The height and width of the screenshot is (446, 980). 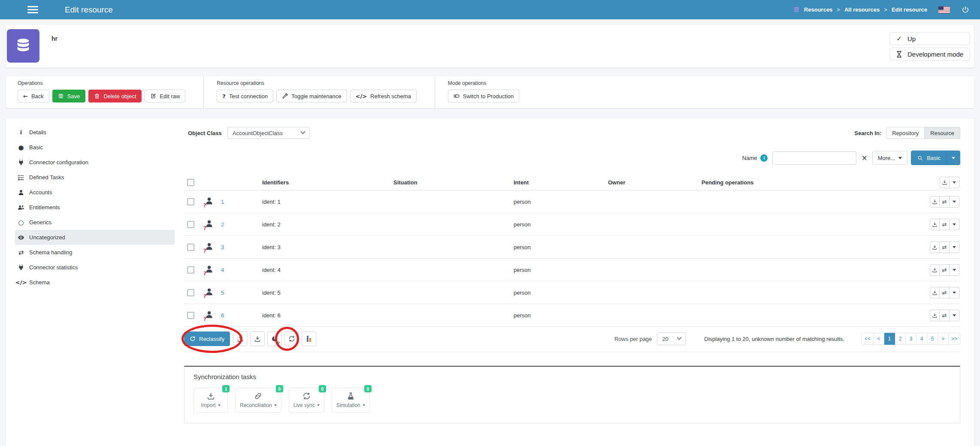 What do you see at coordinates (165, 96) in the screenshot?
I see `edit-raw-button: Edit raw` at bounding box center [165, 96].